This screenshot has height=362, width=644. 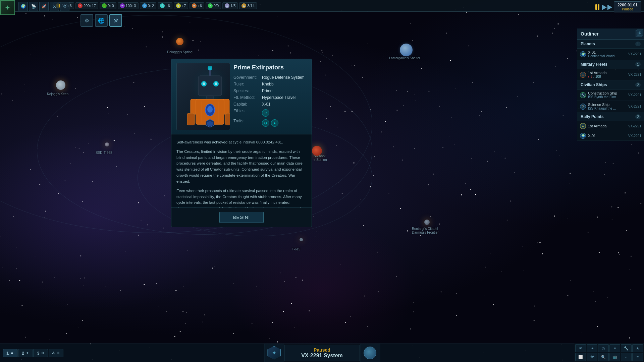 What do you see at coordinates (610, 136) in the screenshot?
I see `outliner-rally-x01: 🌍 X-01 VX-2291` at bounding box center [610, 136].